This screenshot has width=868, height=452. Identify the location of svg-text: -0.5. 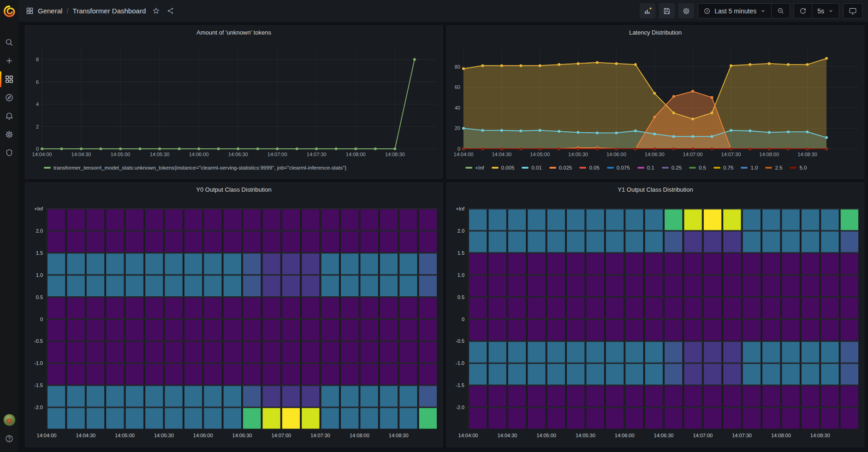
(39, 341).